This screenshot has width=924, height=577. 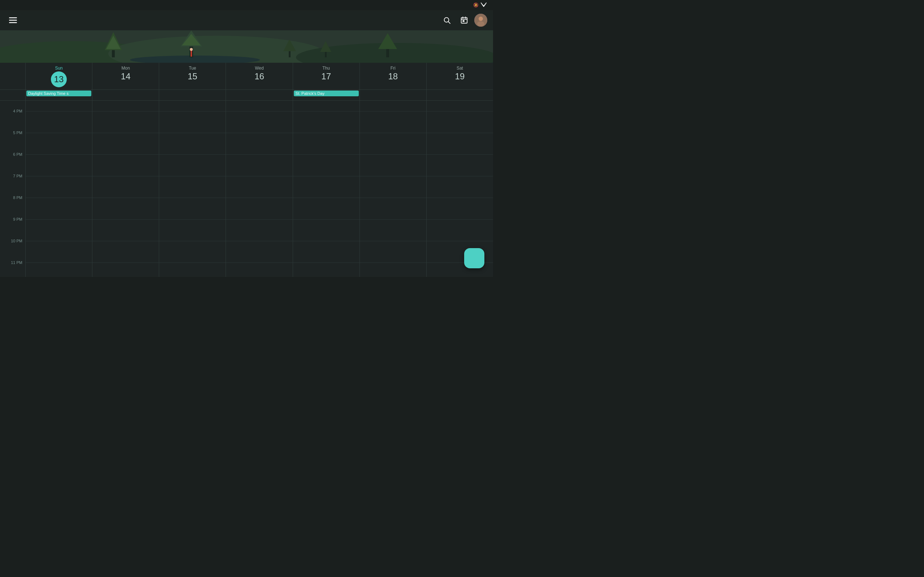 I want to click on today-button, so click(x=464, y=20).